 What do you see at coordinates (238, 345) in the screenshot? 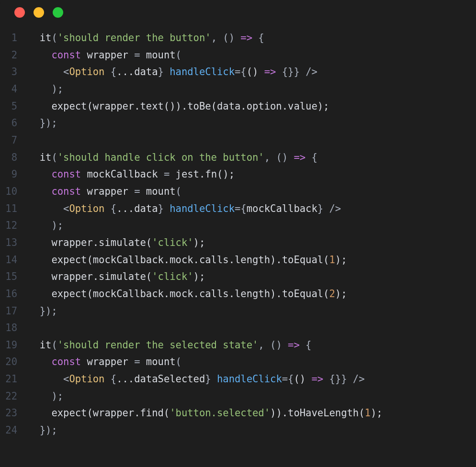
I see `code-line: 19 it('should render the selected state'…` at bounding box center [238, 345].